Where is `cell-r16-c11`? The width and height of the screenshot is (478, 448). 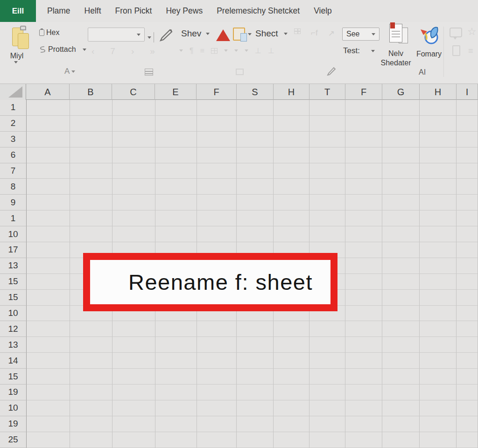 cell-r16-c11 is located at coordinates (467, 361).